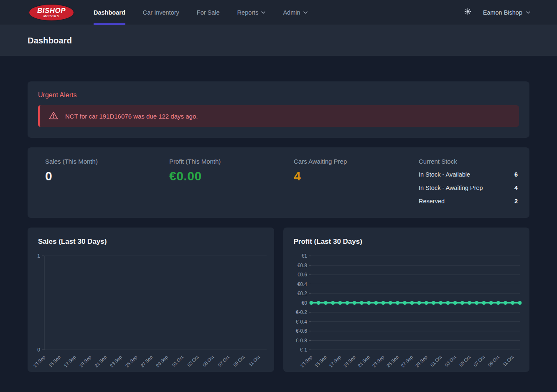 This screenshot has height=392, width=557. I want to click on stat-cars-awaiting-prep: Cars Awaiting Prep 4, so click(356, 183).